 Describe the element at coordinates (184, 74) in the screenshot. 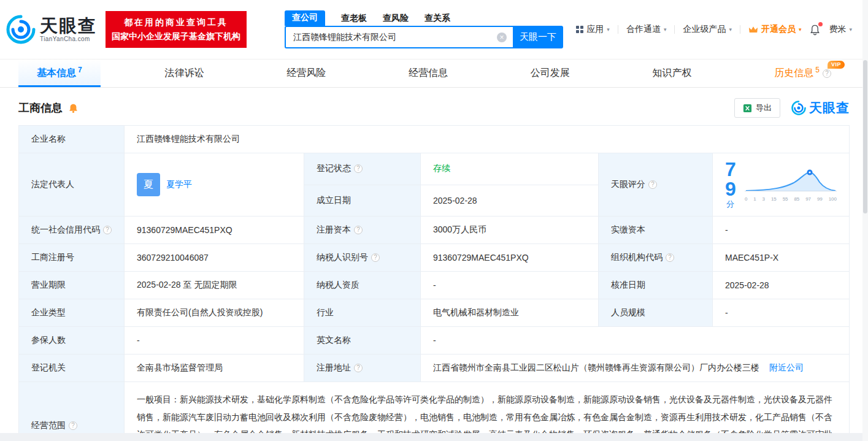

I see `tab-legal-litigation-label: 法律诉讼` at that location.